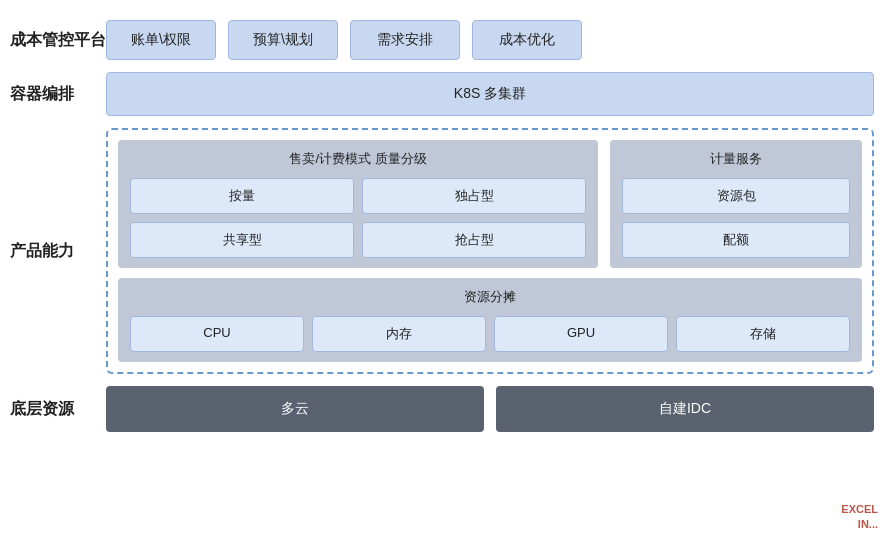 The image size is (894, 547). I want to click on label-base: 底层资源, so click(50, 410).